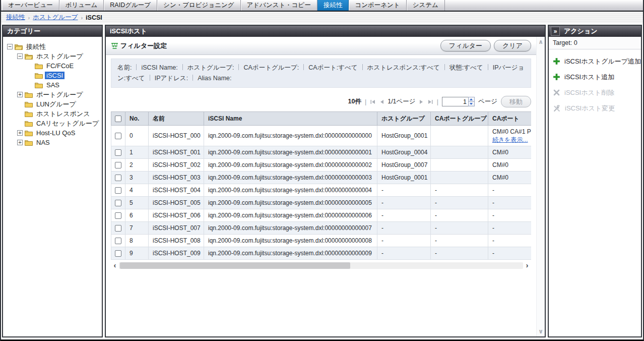 The image size is (644, 341). What do you see at coordinates (321, 253) in the screenshot?
I see `table-row: 9iSCSI-HOST_009iqn.2000-09.com.fujitsu:s…` at bounding box center [321, 253].